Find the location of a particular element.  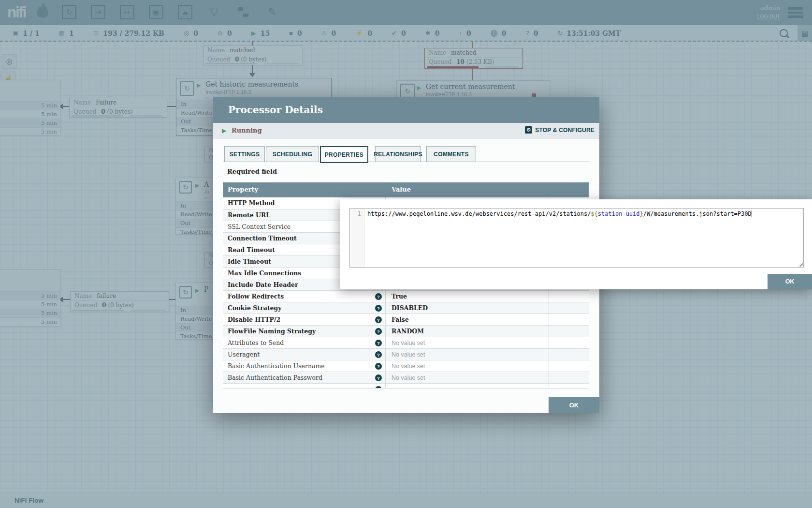

editor-code-line: https://www.pegelonline.wsv.de/webservic… is located at coordinates (584, 238).